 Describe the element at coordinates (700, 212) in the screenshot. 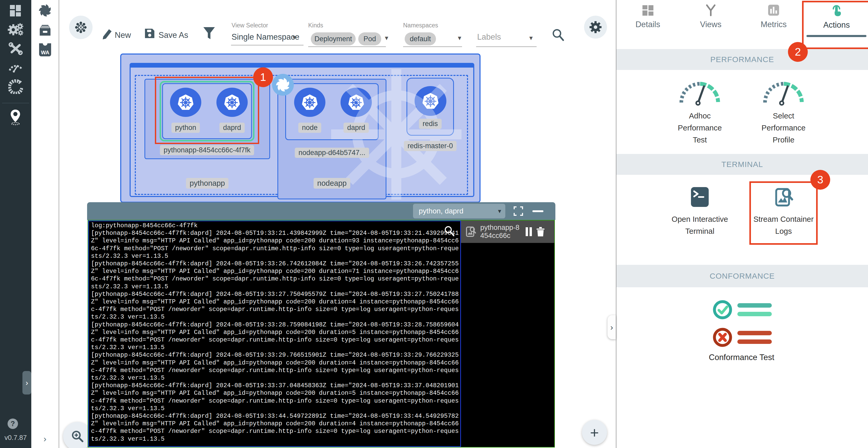

I see `open-interactive-terminal-action: Open Interactive Terminal` at that location.